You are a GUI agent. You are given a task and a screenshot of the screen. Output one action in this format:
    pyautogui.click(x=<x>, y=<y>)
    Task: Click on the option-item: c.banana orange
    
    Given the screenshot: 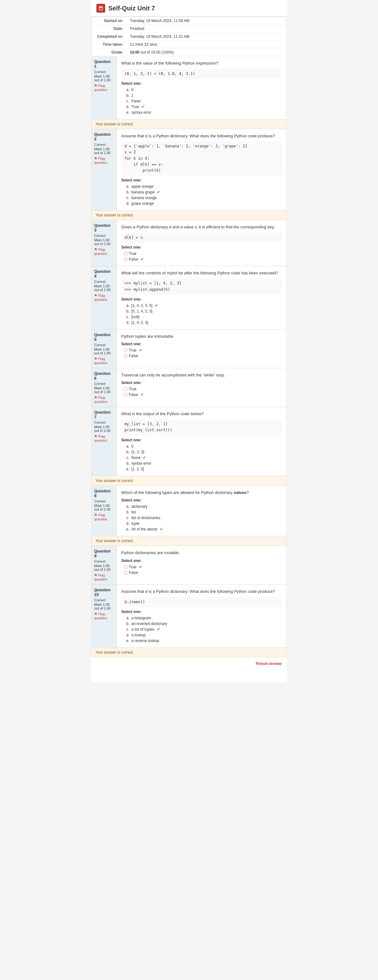 What is the action you would take?
    pyautogui.click(x=202, y=198)
    